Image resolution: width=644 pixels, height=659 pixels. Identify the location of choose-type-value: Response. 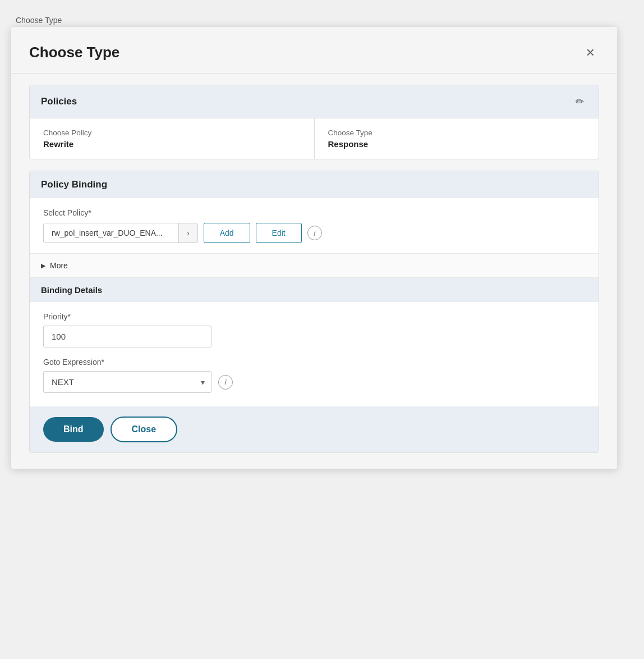
(457, 144).